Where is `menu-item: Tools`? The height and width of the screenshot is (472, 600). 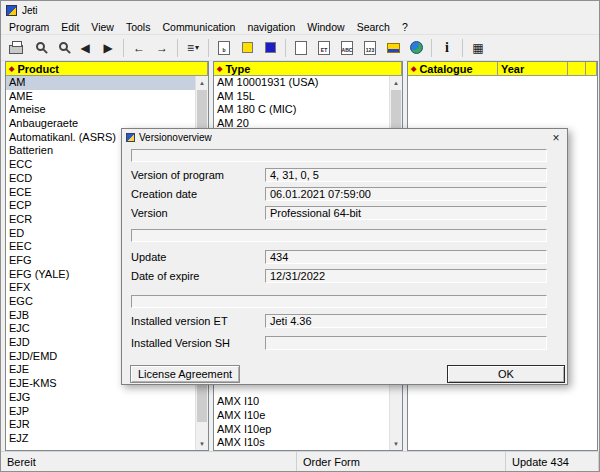
menu-item: Tools is located at coordinates (138, 27).